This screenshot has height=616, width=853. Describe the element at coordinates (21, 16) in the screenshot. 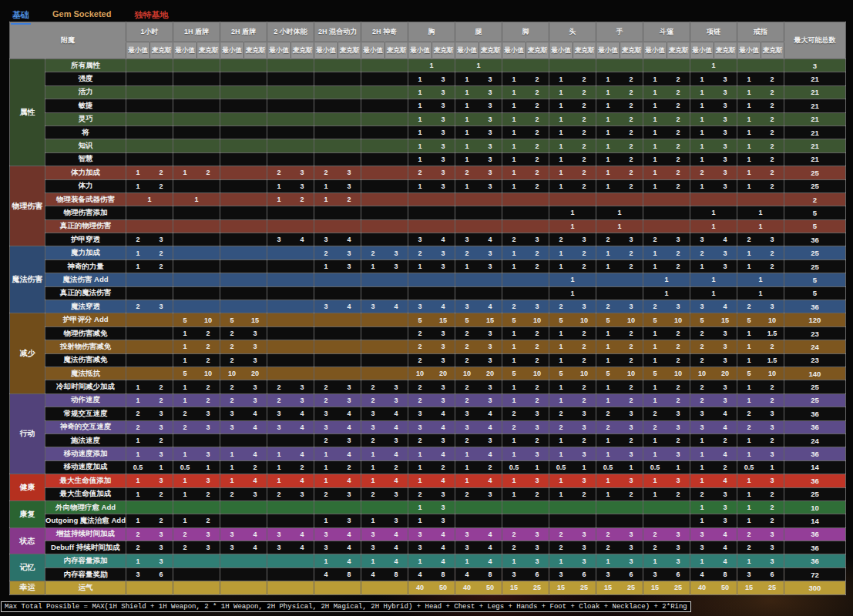

I see `tab-0: 基础` at that location.